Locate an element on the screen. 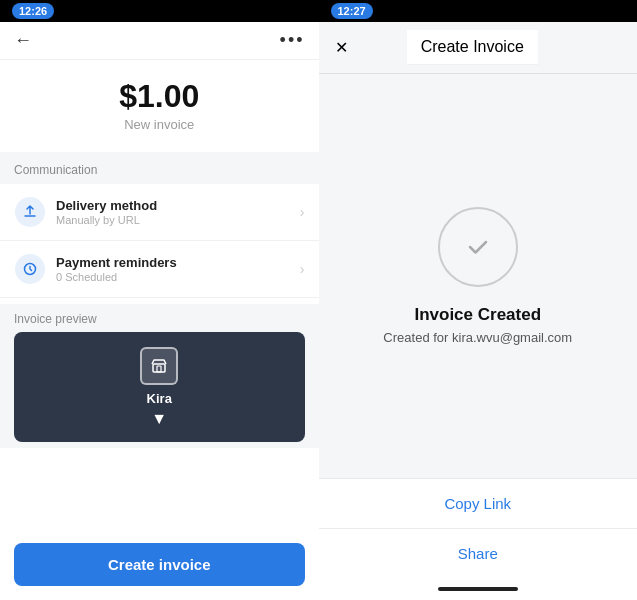 This screenshot has width=637, height=600. invoice-header: $1.00 New invoice is located at coordinates (160, 103).